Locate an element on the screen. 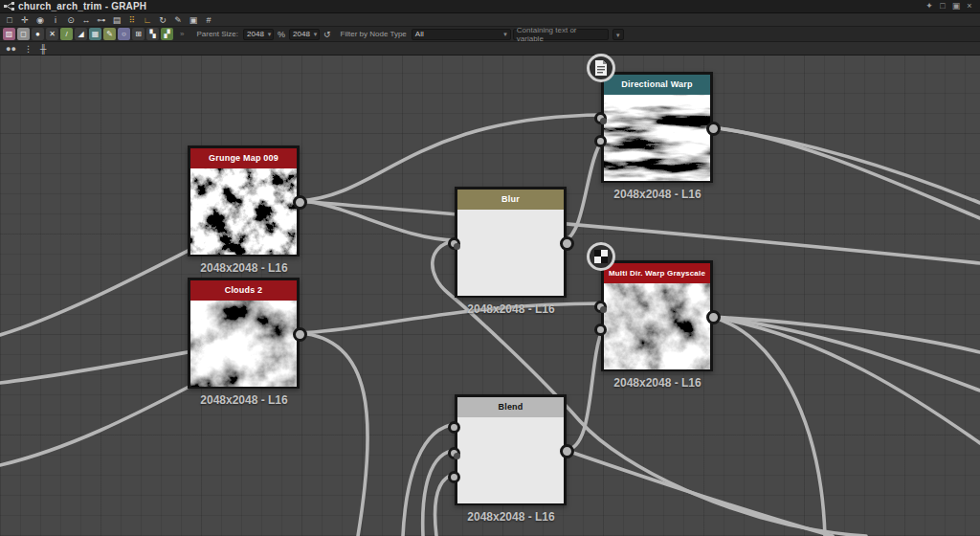  gradient-node-icon: ✎ is located at coordinates (109, 34).